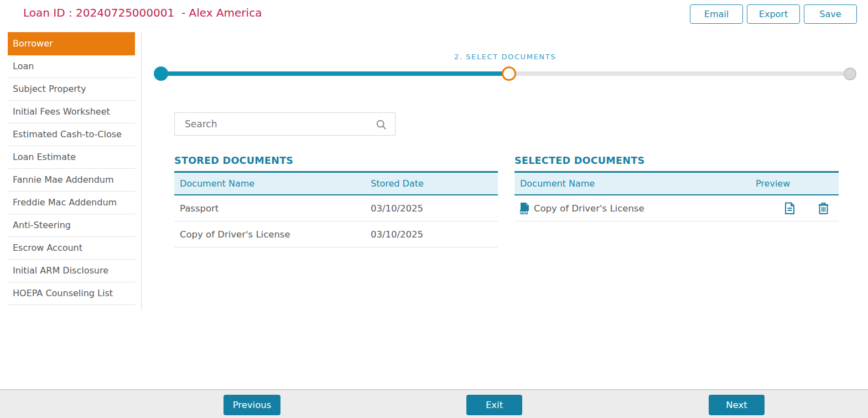 Image resolution: width=868 pixels, height=418 pixels. Describe the element at coordinates (790, 184) in the screenshot. I see `column-header-preview: Preview` at that location.